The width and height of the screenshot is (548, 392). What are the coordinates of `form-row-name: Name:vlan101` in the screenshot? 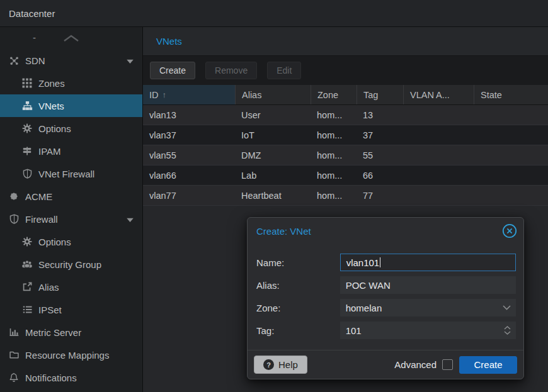 It's located at (386, 262).